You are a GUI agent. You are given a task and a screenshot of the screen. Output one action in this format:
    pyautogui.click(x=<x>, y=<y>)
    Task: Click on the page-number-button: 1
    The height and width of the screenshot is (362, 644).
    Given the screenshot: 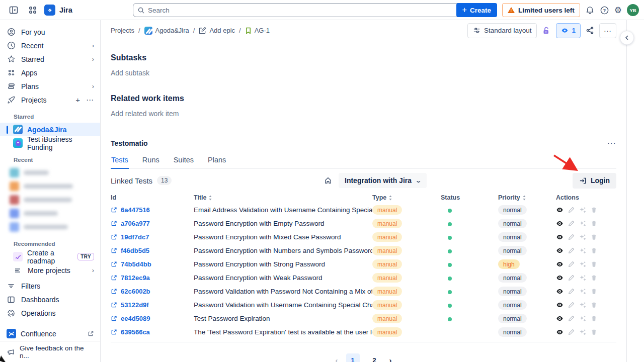 What is the action you would take?
    pyautogui.click(x=353, y=358)
    